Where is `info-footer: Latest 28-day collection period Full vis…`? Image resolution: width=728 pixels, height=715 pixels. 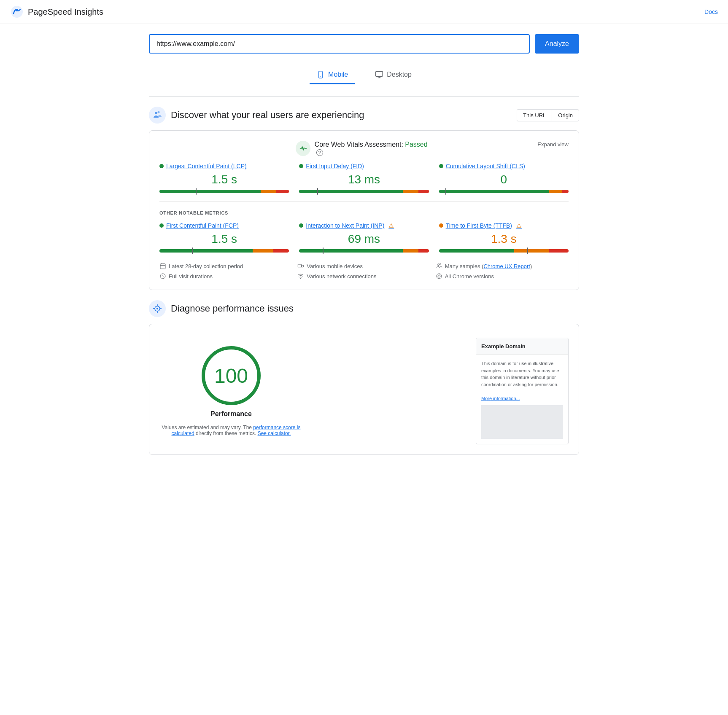
info-footer: Latest 28-day collection period Full vis… is located at coordinates (364, 271).